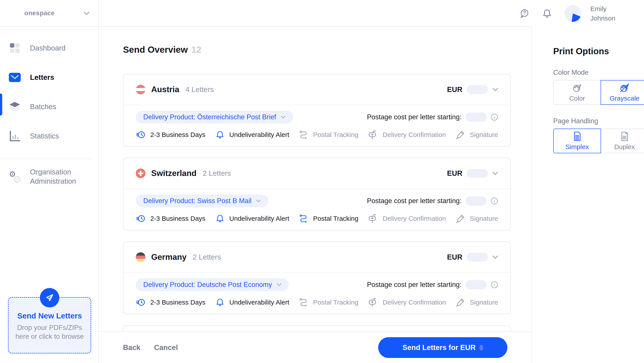 This screenshot has height=363, width=644. What do you see at coordinates (15, 177) in the screenshot?
I see `gears-icon: ⚙⚙` at bounding box center [15, 177].